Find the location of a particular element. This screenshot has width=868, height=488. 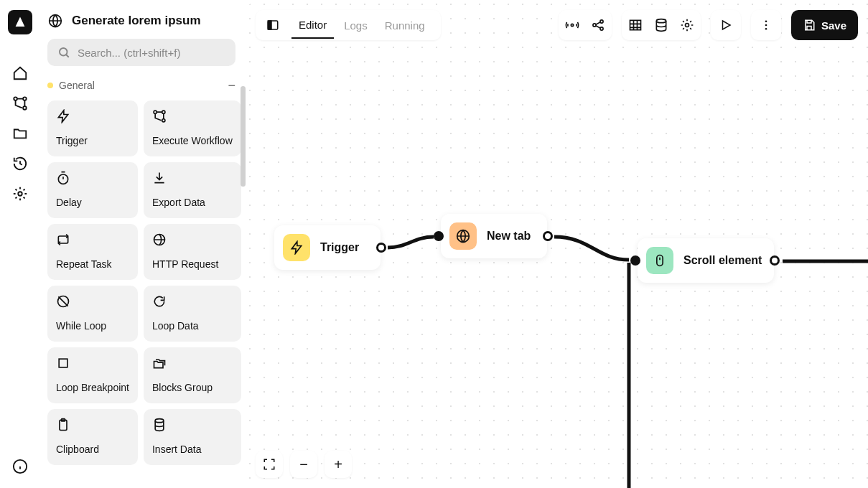

history-icon is located at coordinates (20, 164).